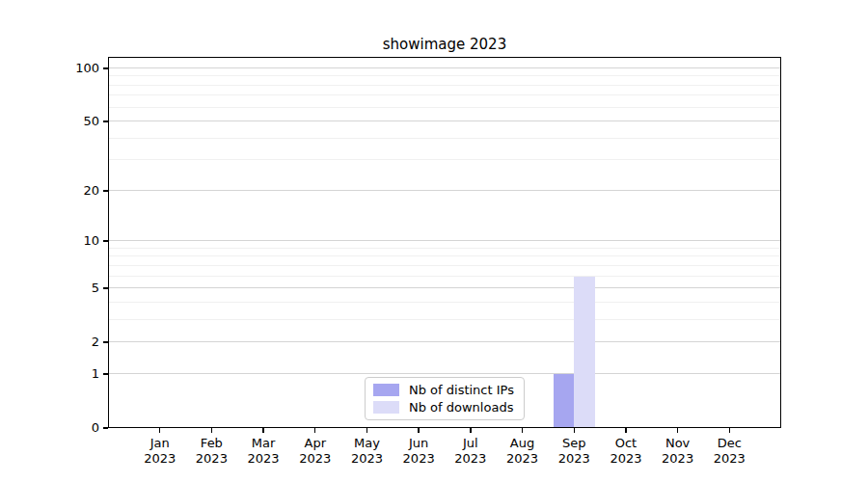 The image size is (868, 482). What do you see at coordinates (626, 451) in the screenshot?
I see `x-tick-label: Oct 2023` at bounding box center [626, 451].